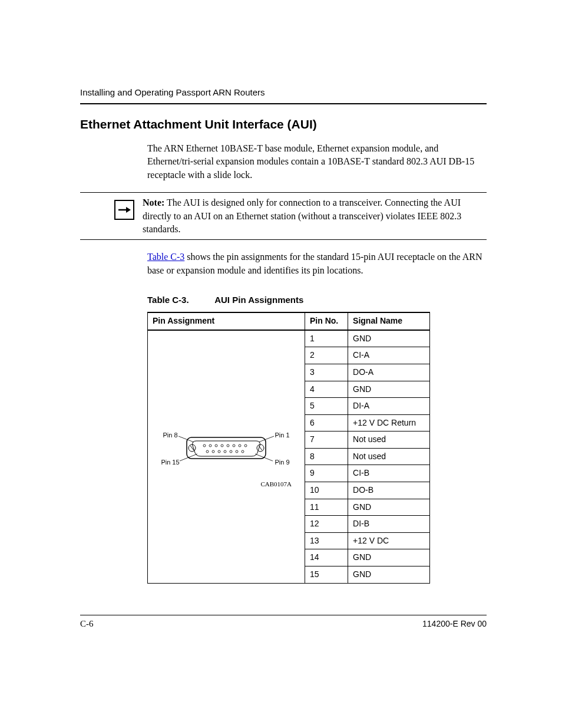 The width and height of the screenshot is (562, 728). What do you see at coordinates (326, 525) in the screenshot?
I see `pin-no: 12` at bounding box center [326, 525].